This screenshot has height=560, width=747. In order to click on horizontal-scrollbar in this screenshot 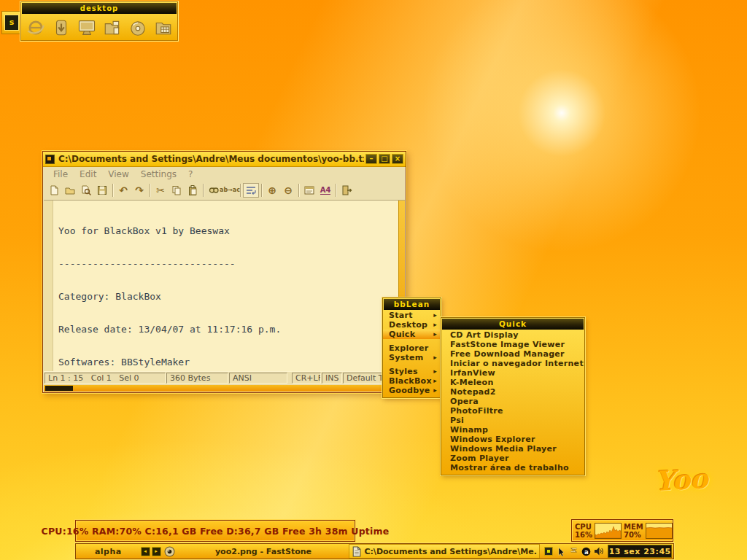, I will do `click(225, 388)`.